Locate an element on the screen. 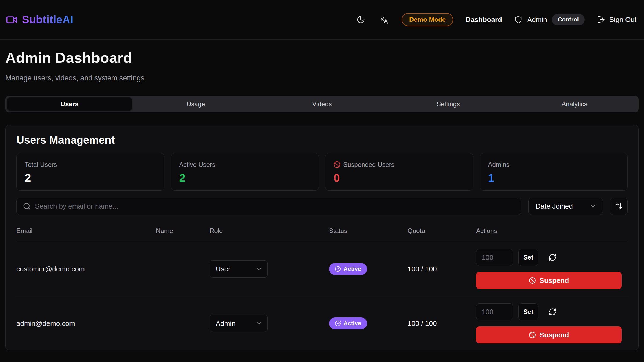 This screenshot has height=362, width=644. tab-users: Users is located at coordinates (69, 104).